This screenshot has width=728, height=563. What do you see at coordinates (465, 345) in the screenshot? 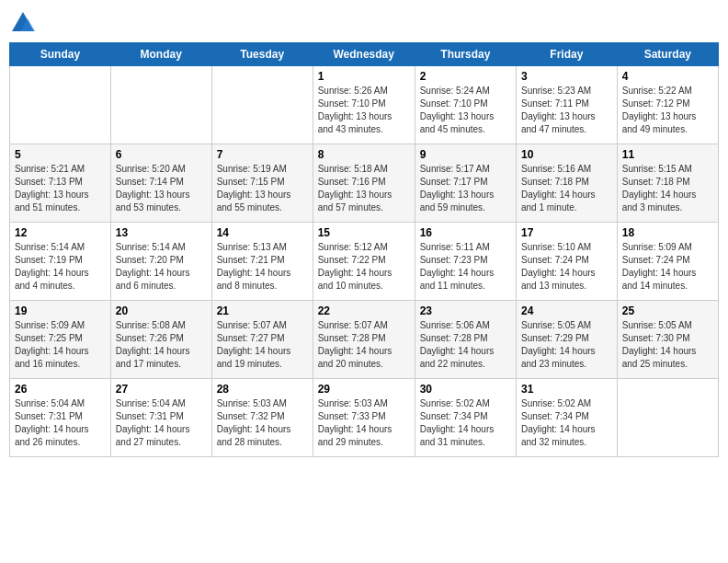
I see `day-info: Sunrise: 5:06 AMSunset: 7:28 PMDaylight:…` at bounding box center [465, 345].